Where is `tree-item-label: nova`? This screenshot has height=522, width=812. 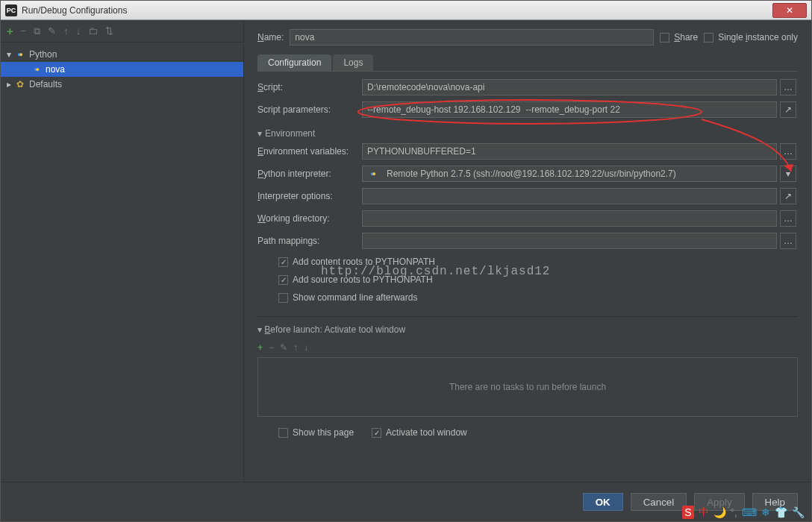 tree-item-label: nova is located at coordinates (55, 69).